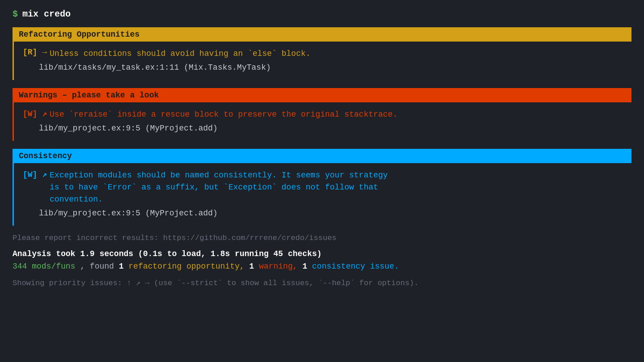 Image resolution: width=644 pixels, height=362 pixels. Describe the element at coordinates (44, 266) in the screenshot. I see `stats-mods: 344 mods/funs` at that location.